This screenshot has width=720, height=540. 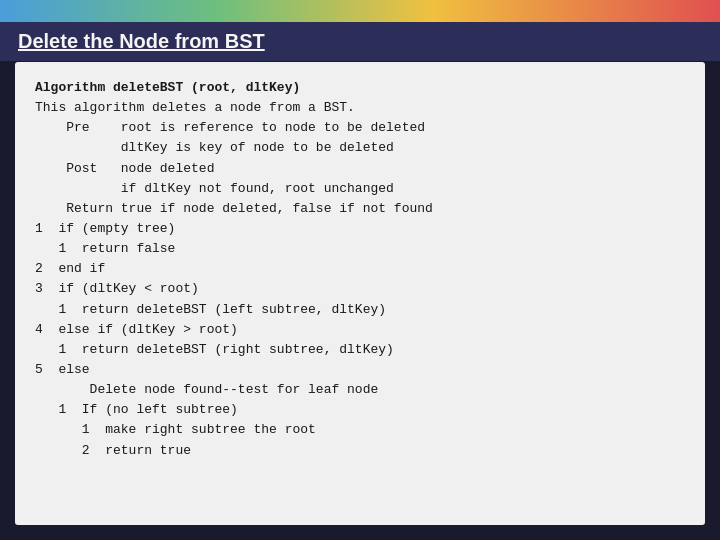 I want to click on code-line-5: Post node deleted, so click(x=124, y=168).